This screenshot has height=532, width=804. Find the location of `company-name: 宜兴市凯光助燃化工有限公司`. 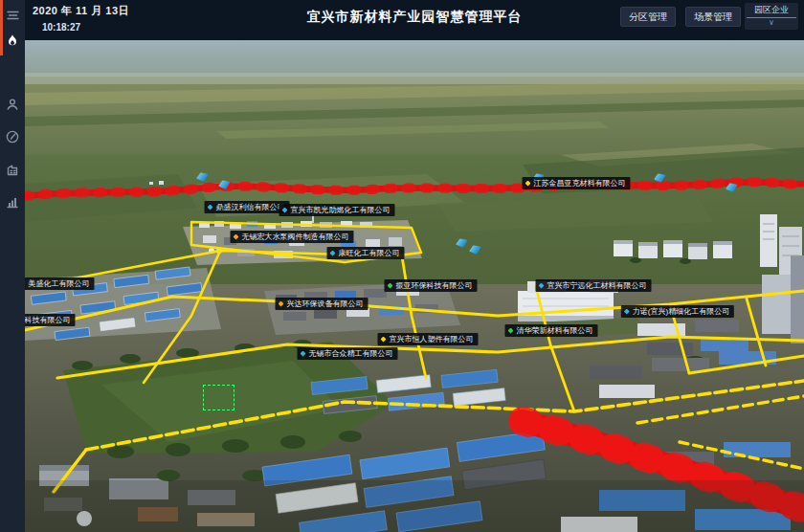

company-name: 宜兴市凯光助燃化工有限公司 is located at coordinates (341, 211).